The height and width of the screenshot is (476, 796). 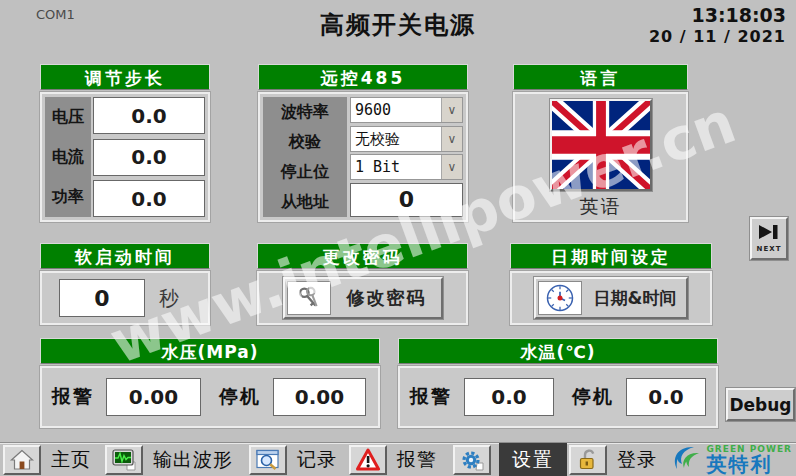 What do you see at coordinates (611, 298) in the screenshot?
I see `date-time-button: 日期&时间` at bounding box center [611, 298].